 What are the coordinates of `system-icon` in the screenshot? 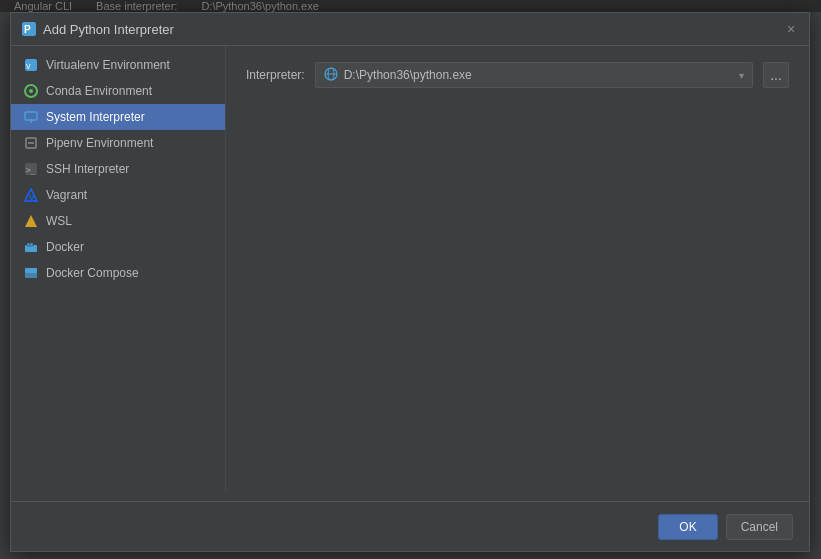 It's located at (31, 117).